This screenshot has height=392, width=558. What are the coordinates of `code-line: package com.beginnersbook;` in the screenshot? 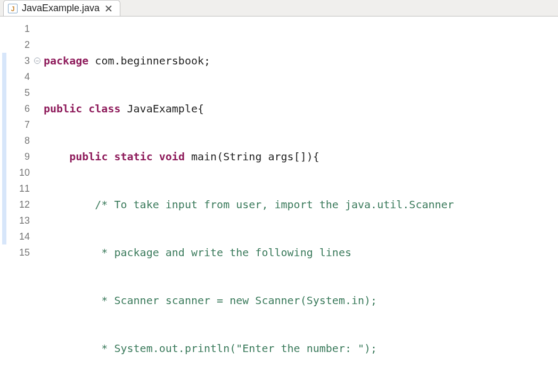 It's located at (265, 61).